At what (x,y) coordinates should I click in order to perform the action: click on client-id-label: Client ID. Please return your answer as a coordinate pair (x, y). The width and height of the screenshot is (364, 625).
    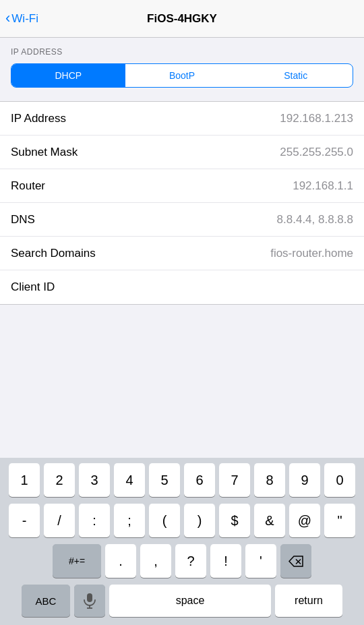
    Looking at the image, I should click on (32, 287).